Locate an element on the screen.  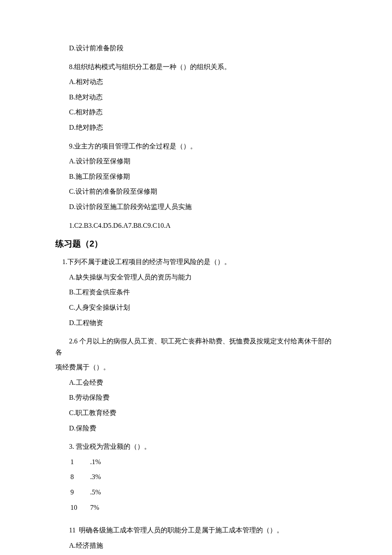
q7-option-d: D.设计前准备阶段 is located at coordinates (196, 48).